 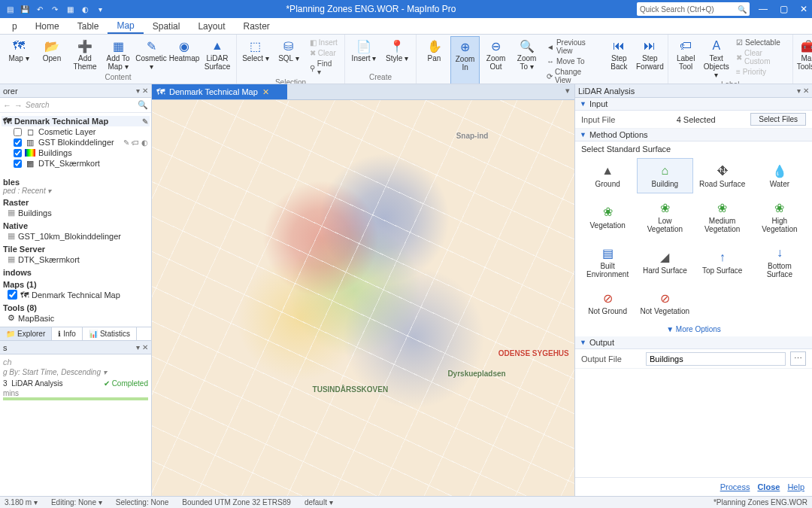 What do you see at coordinates (8, 105) in the screenshot?
I see `back-icon: ←` at bounding box center [8, 105].